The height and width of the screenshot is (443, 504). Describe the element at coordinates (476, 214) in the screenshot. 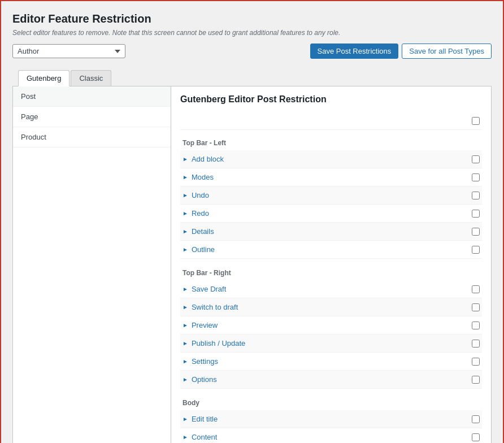

I see `checkbox-redo` at that location.